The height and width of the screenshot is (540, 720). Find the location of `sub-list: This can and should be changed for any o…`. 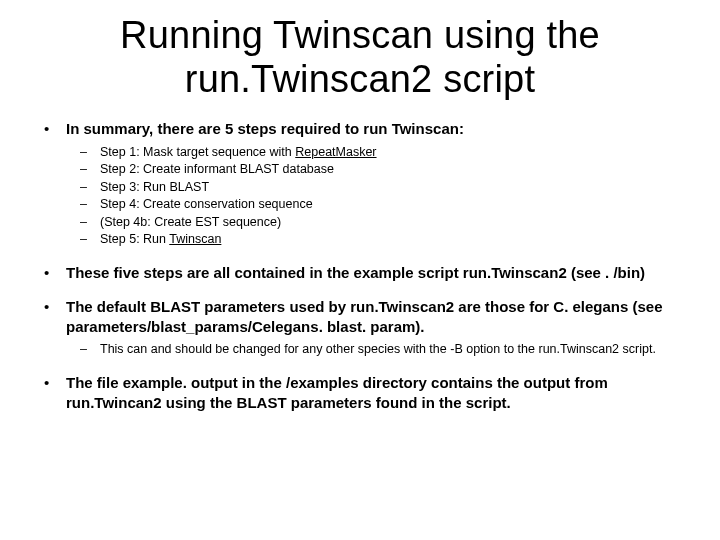

sub-list: This can and should be changed for any o… is located at coordinates (374, 350).